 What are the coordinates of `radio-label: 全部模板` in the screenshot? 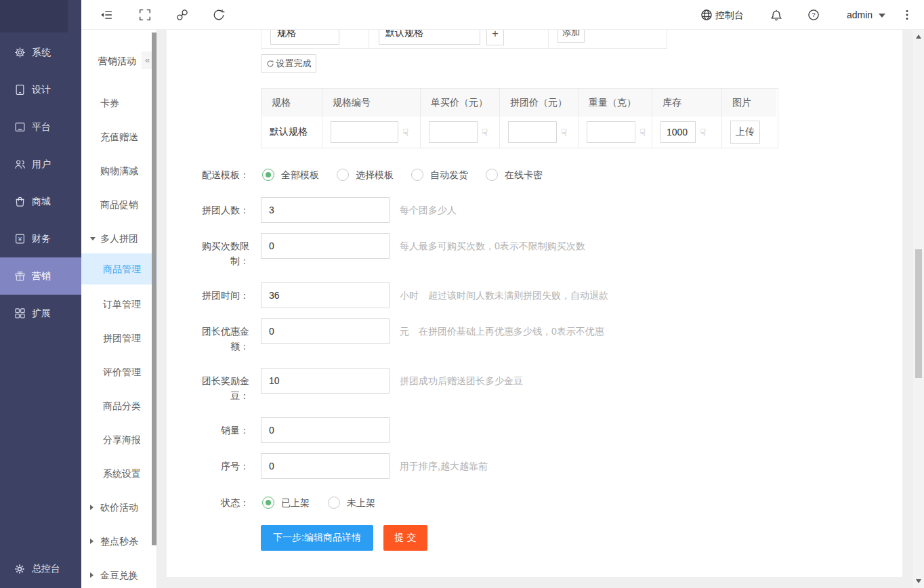 It's located at (300, 175).